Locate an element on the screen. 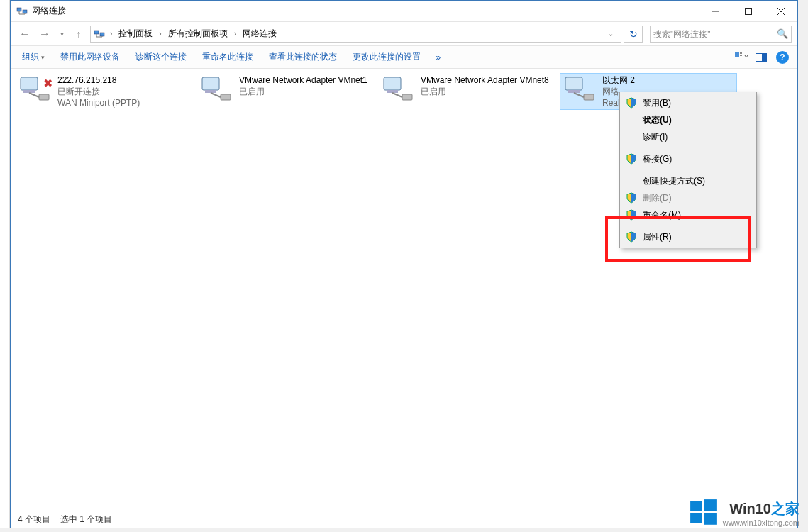  adapter-item: ✖ 222.76.215.218 已断开连接 WAN Miniport (PPT… is located at coordinates (104, 92).